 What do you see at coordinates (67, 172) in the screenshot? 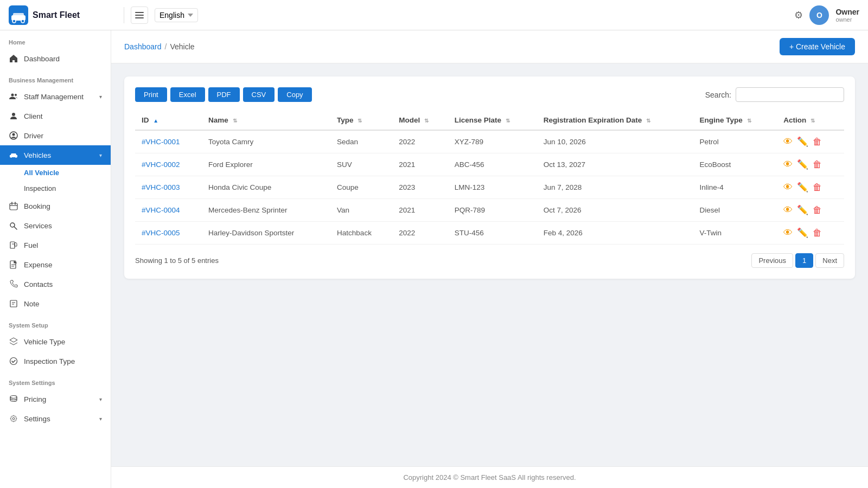
I see `sidebar-sub-item-all-vehicle: All Vehicle` at bounding box center [67, 172].